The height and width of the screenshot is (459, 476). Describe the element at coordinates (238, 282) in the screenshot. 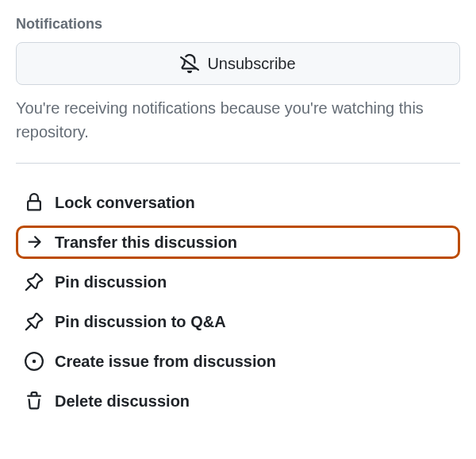

I see `pin-discussion-action: Pin discussion` at that location.